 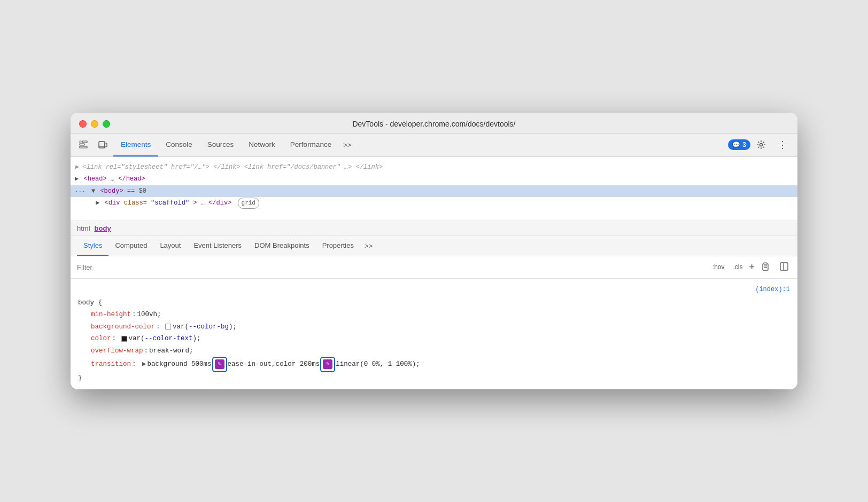 What do you see at coordinates (311, 145) in the screenshot?
I see `tab-performance: Performance` at bounding box center [311, 145].